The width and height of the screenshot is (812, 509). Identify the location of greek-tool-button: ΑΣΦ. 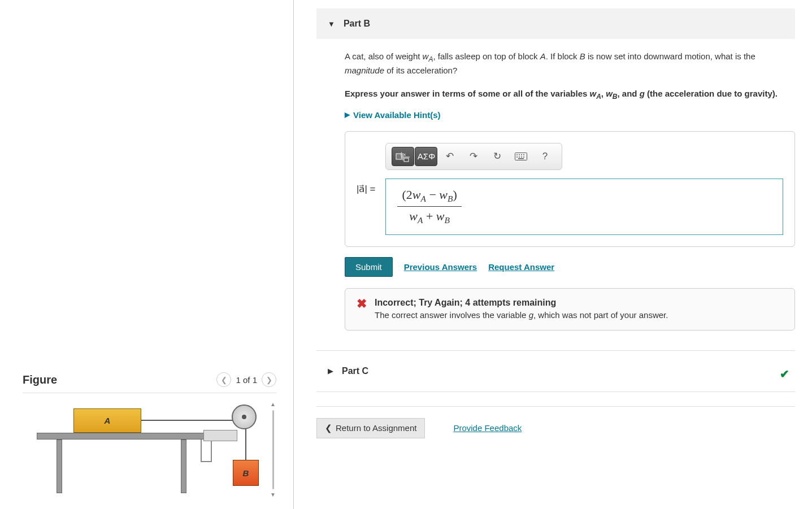
(426, 156).